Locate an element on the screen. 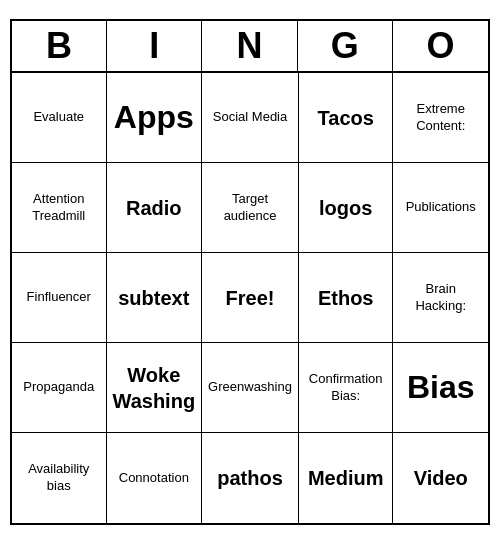  bingo-cell-8: logos is located at coordinates (346, 208).